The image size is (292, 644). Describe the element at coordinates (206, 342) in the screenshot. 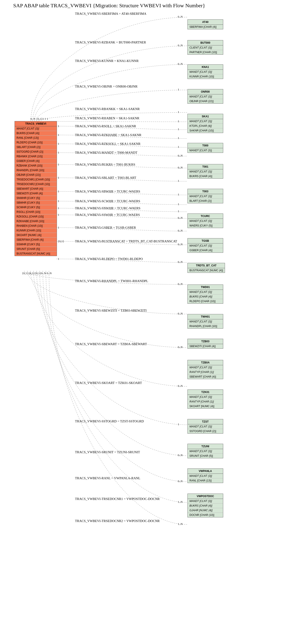

I see `entity-header: TZB03` at that location.